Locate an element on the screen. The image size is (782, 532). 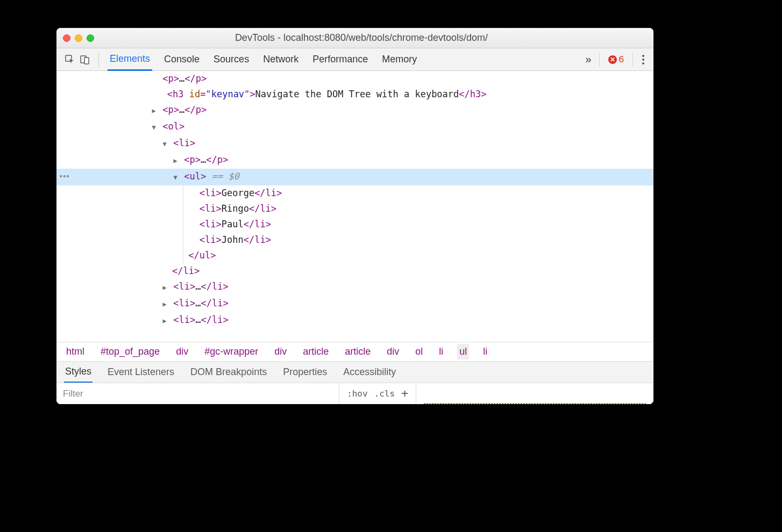
dom-node-ol: ▼ <ol> is located at coordinates (355, 127).